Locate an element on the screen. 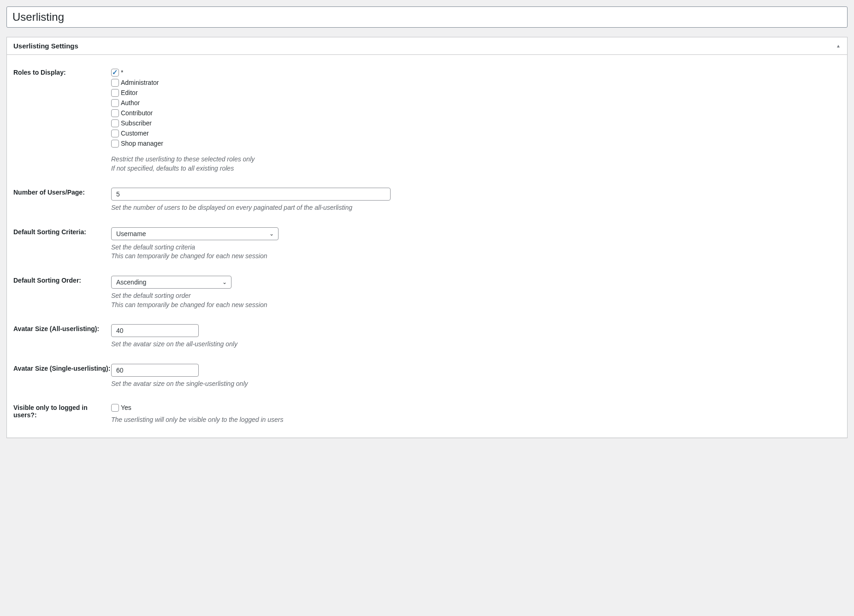  avatar-single-row: Avatar Size (Single-userlisting): Set th… is located at coordinates (427, 376).